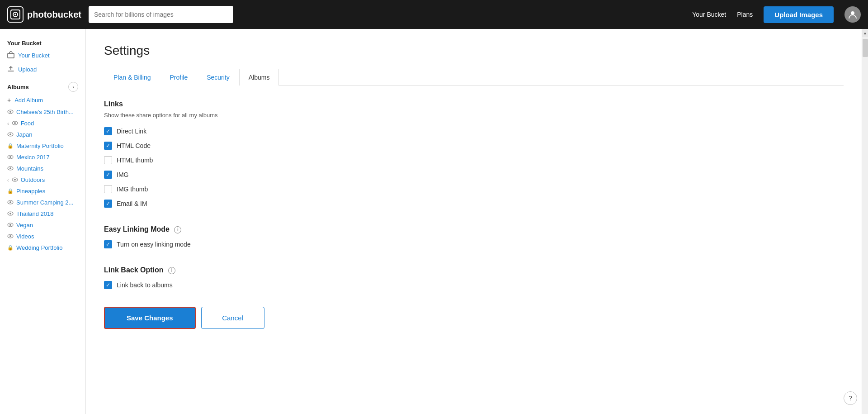 This screenshot has height=414, width=868. Describe the element at coordinates (42, 191) in the screenshot. I see `sidebar-album-item: 🔒Pineapples` at that location.